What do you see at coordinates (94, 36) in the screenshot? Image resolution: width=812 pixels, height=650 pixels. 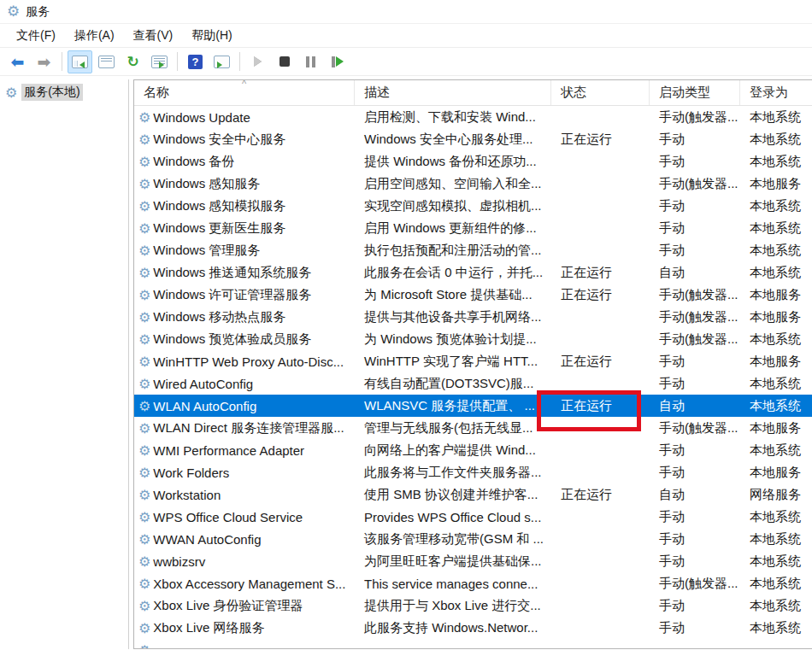 I see `menu-action: 操作(A)` at bounding box center [94, 36].